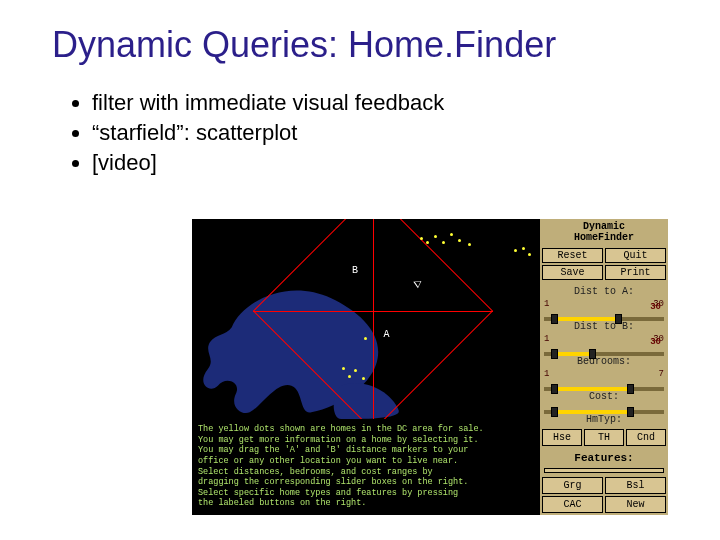  Describe the element at coordinates (604, 314) in the screenshot. I see `dist-a-slider: 30` at that location.